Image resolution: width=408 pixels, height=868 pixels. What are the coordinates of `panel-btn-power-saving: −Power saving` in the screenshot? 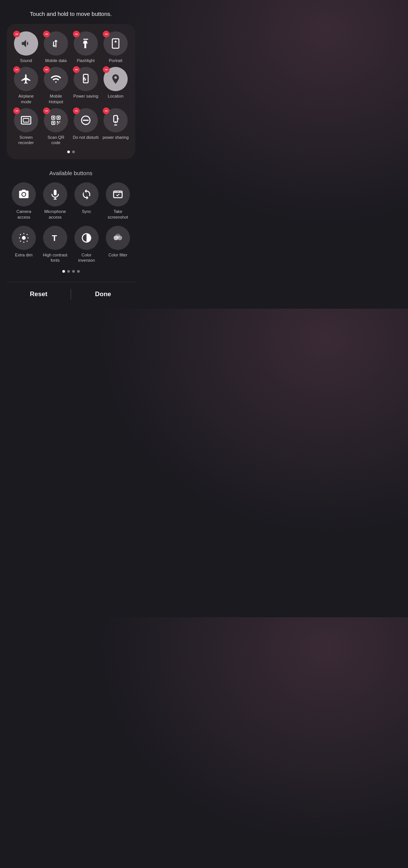 It's located at (86, 85).